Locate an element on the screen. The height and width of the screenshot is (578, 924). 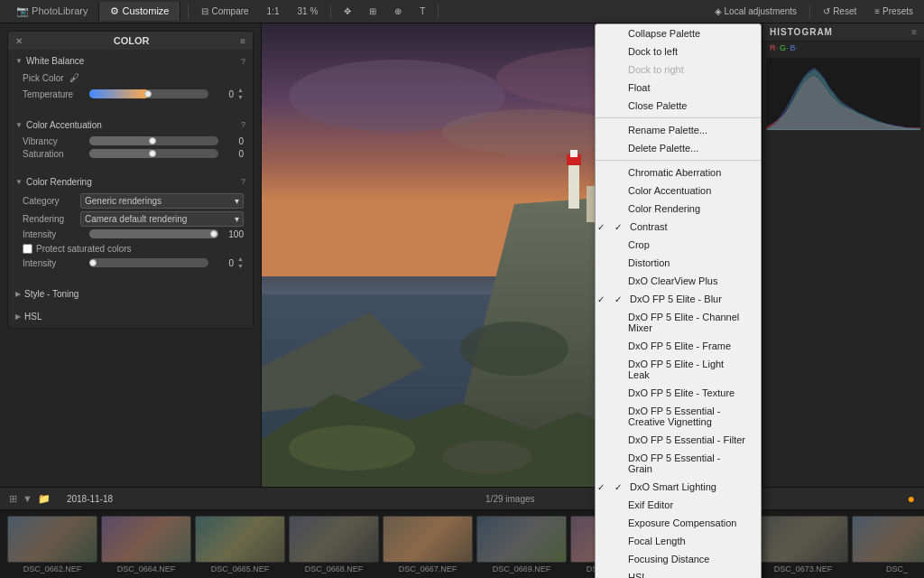
menu-hsl: HSL is located at coordinates (679, 573).